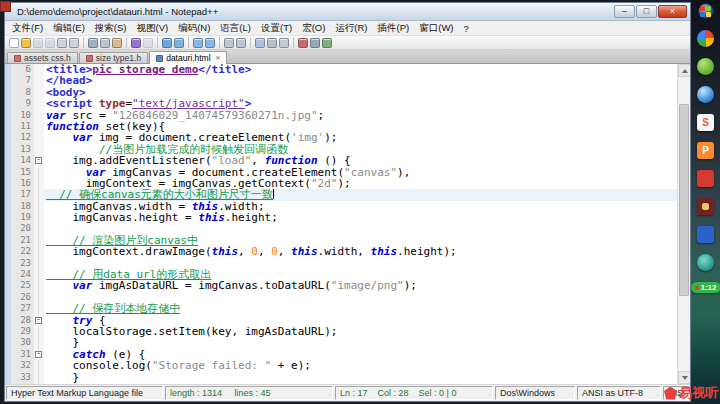 The height and width of the screenshot is (404, 720). What do you see at coordinates (167, 43) in the screenshot?
I see `find-icon` at bounding box center [167, 43].